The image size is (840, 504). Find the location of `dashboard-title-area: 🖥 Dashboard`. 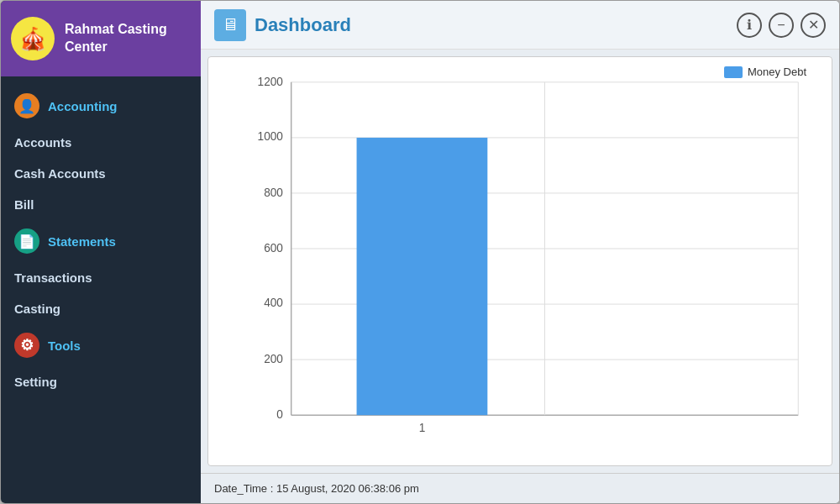

dashboard-title-area: 🖥 Dashboard is located at coordinates (282, 25).